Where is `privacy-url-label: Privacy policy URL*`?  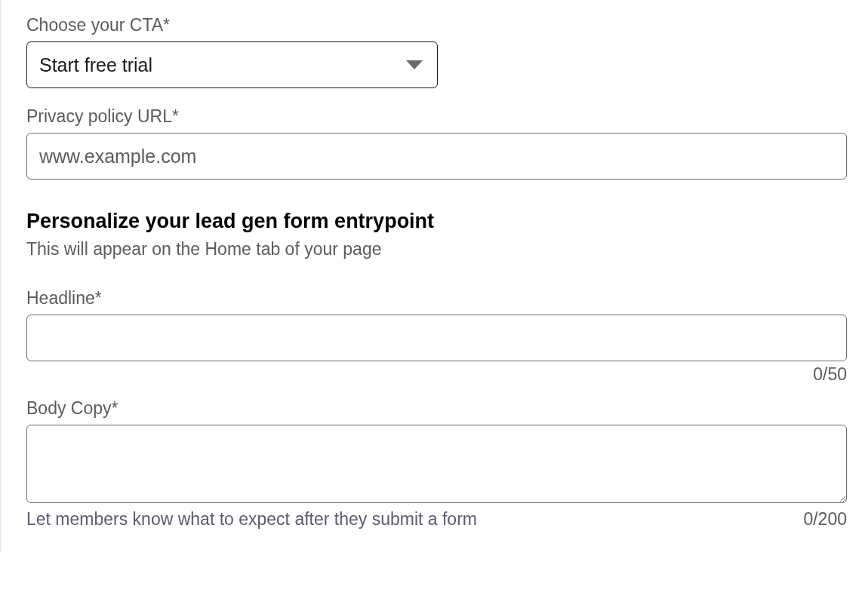 privacy-url-label: Privacy policy URL* is located at coordinates (436, 116).